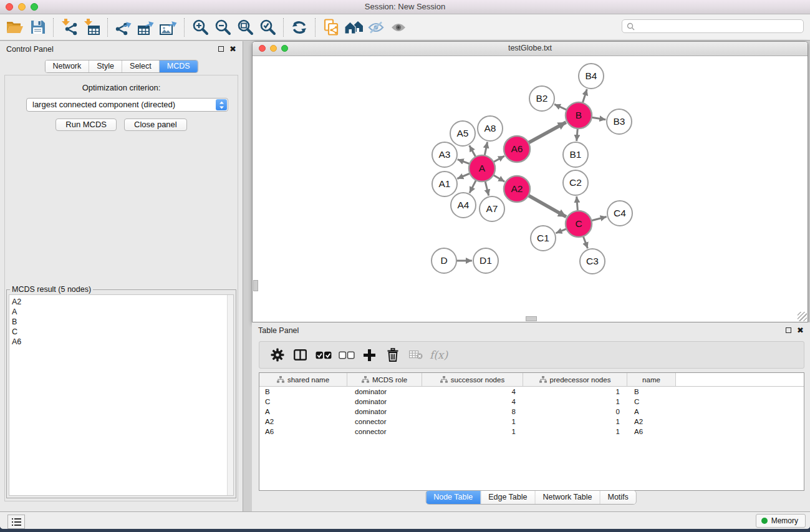  Describe the element at coordinates (531, 319) in the screenshot. I see `horizontal-scrollbar-thumb` at that location.